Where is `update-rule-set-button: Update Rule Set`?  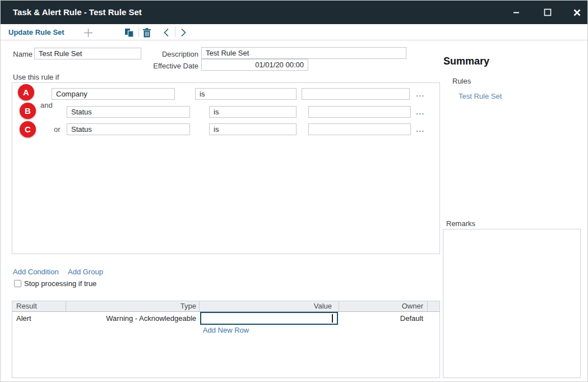
update-rule-set-button: Update Rule Set is located at coordinates (36, 33).